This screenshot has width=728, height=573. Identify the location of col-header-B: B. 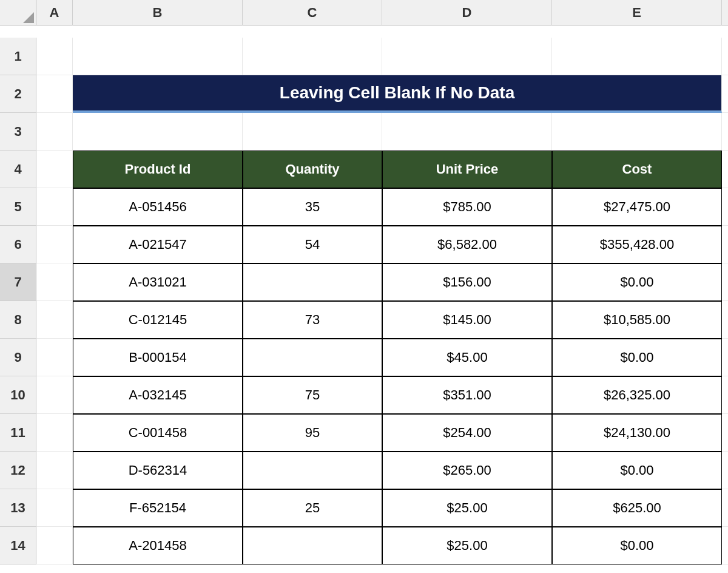
(158, 13).